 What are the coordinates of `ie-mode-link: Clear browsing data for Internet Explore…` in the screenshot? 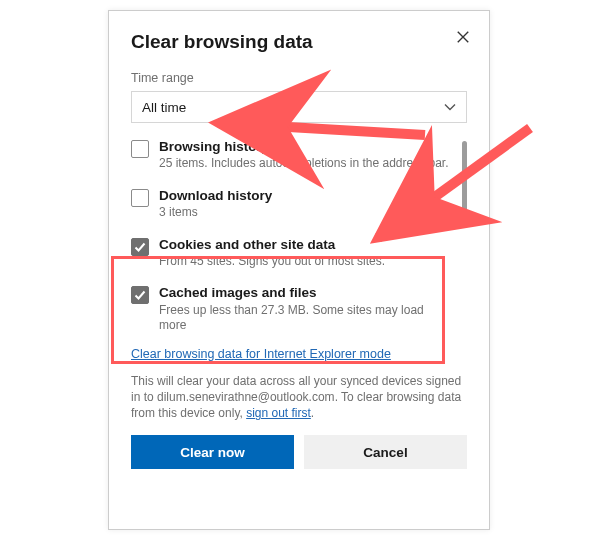 It's located at (261, 354).